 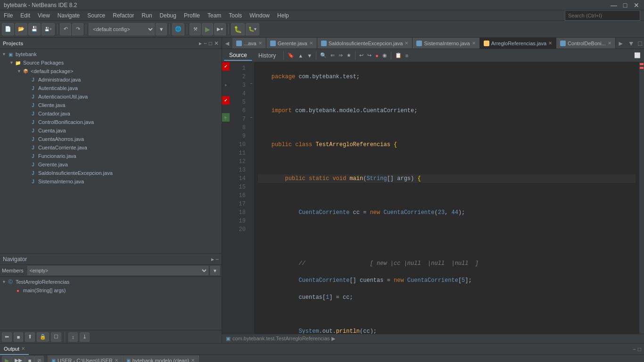 What do you see at coordinates (292, 43) in the screenshot?
I see `tab-gerente: Gerente.java ✕` at bounding box center [292, 43].